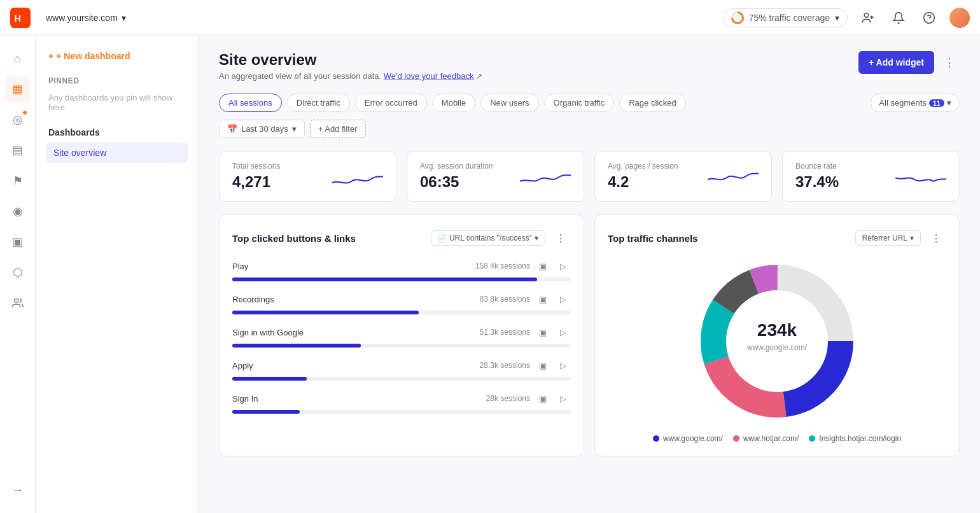  I want to click on stat-label-bounce-rate: Bounce rate, so click(817, 166).